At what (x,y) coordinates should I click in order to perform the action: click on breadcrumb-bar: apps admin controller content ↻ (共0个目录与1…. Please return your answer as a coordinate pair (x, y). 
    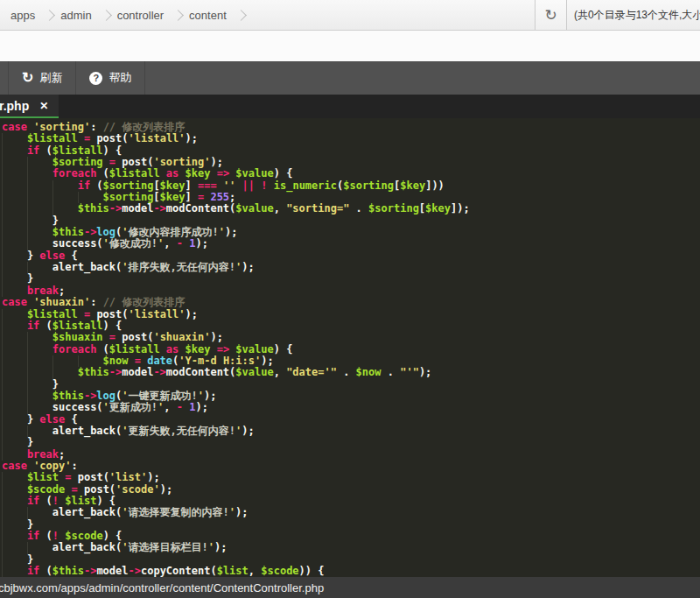
    Looking at the image, I should click on (350, 16).